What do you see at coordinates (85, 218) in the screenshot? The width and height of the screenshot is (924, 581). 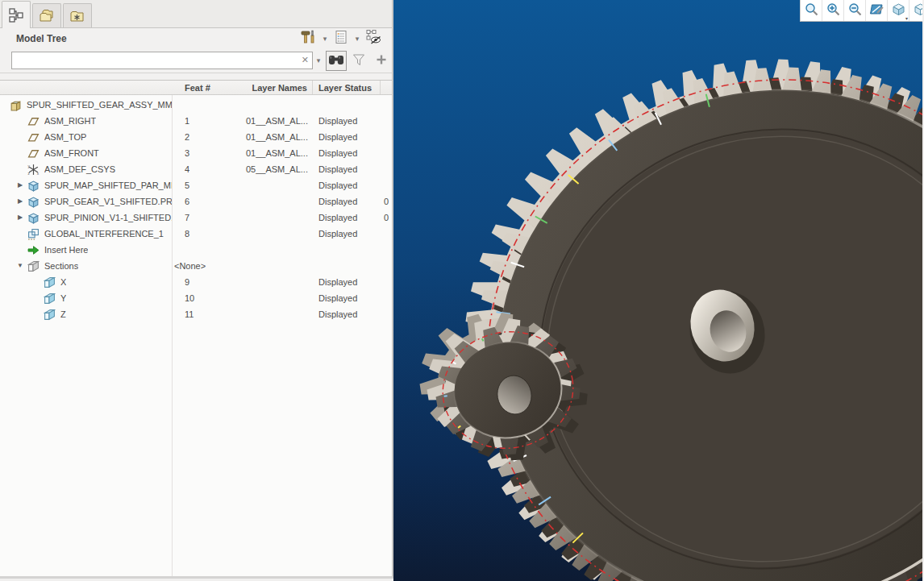 I see `tree-item: ▶SPUR_PINION_V1-1_SHIFTED.PRT` at bounding box center [85, 218].